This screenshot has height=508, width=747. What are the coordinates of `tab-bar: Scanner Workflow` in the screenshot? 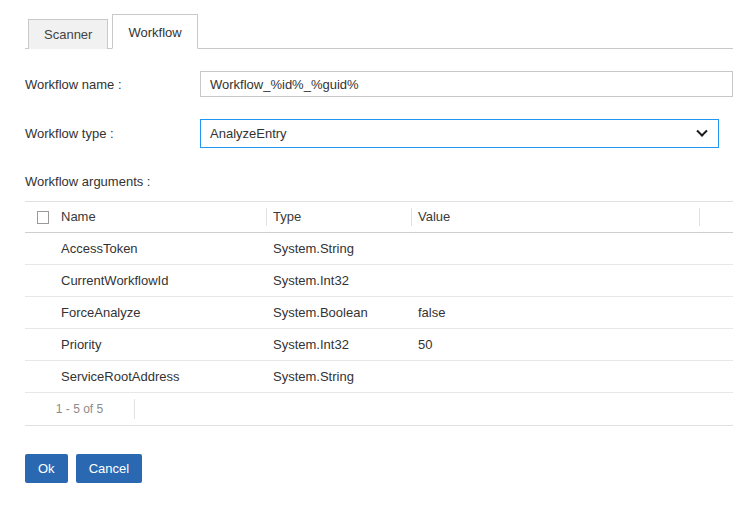 It's located at (379, 32).